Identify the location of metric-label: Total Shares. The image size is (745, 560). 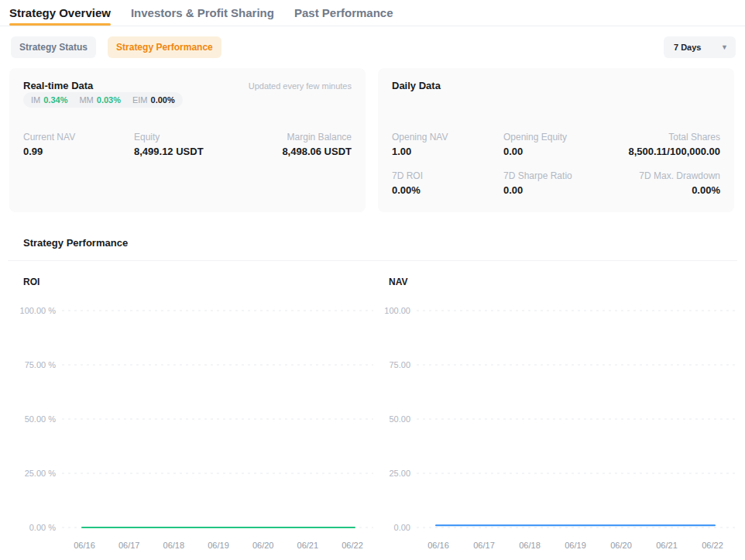
(644, 137).